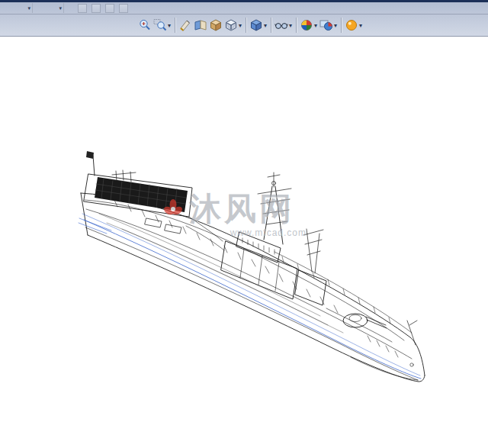  Describe the element at coordinates (185, 25) in the screenshot. I see `section-view-icon` at that location.